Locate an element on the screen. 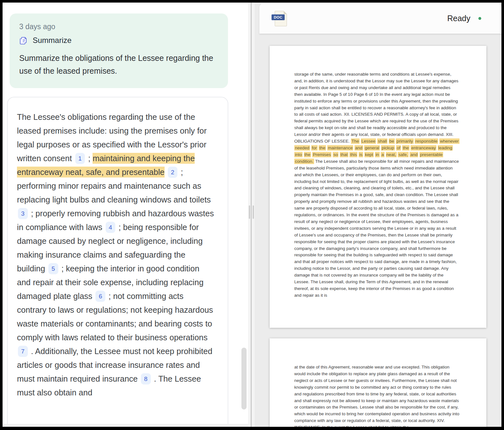 This screenshot has width=504, height=430. divider-drag-handle-left is located at coordinates (249, 212).